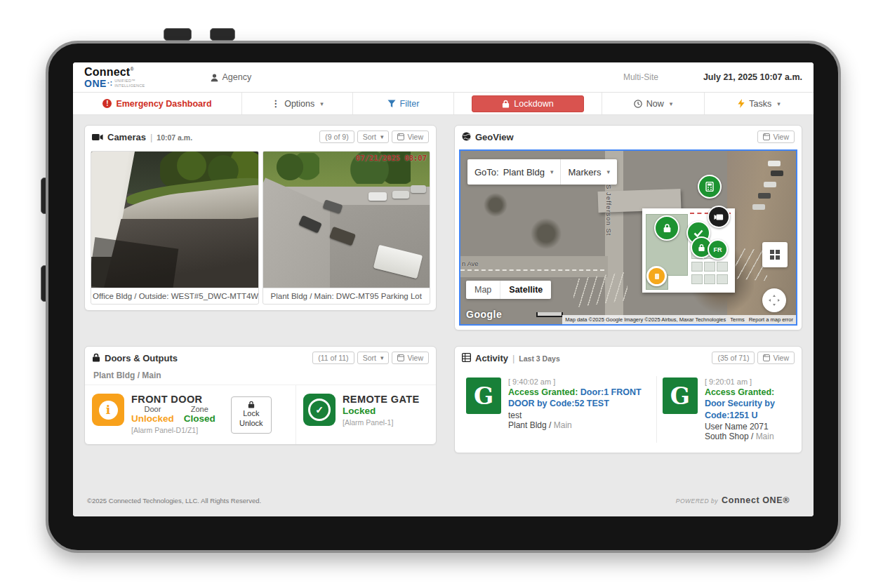 This screenshot has width=883, height=588. Describe the element at coordinates (347, 296) in the screenshot. I see `camera-feed-2-caption: Plant Bldg / Main: DWC-MT95 Parking Lot` at that location.